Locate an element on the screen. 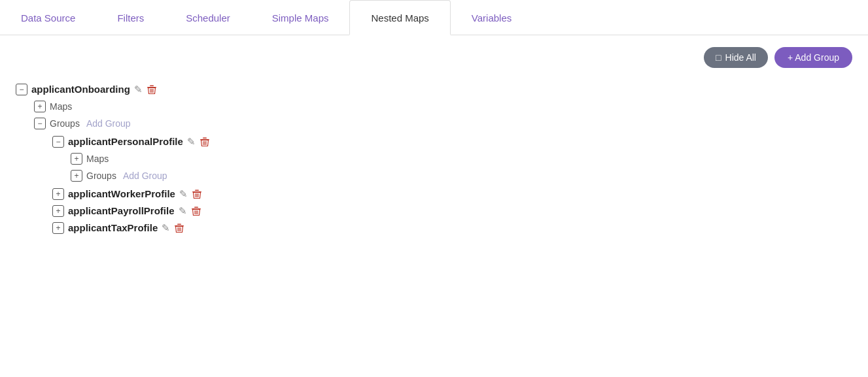 The width and height of the screenshot is (868, 377). edit-icon-worker-profile: ✎ is located at coordinates (183, 194).